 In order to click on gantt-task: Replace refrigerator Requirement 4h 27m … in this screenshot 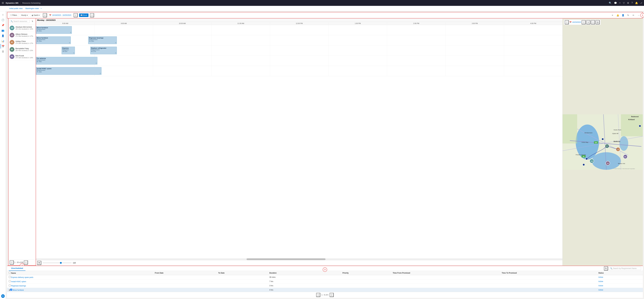, I will do `click(104, 50)`.